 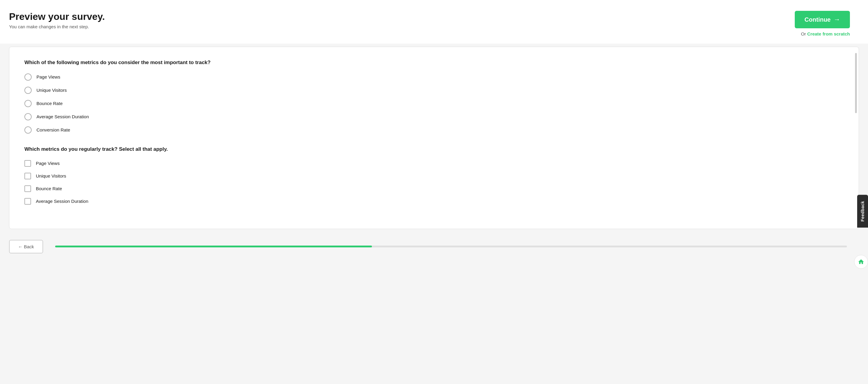 What do you see at coordinates (434, 175) in the screenshot?
I see `question-2-section: Which metrics do you regularly track? Se…` at bounding box center [434, 175].